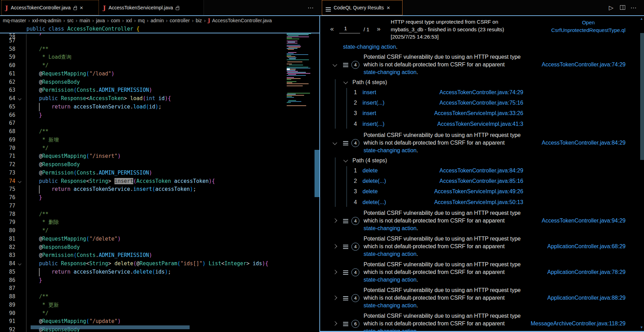 The image size is (644, 332). I want to click on step-location-link: AccessTokenServiceImpl.java:33:26, so click(471, 113).